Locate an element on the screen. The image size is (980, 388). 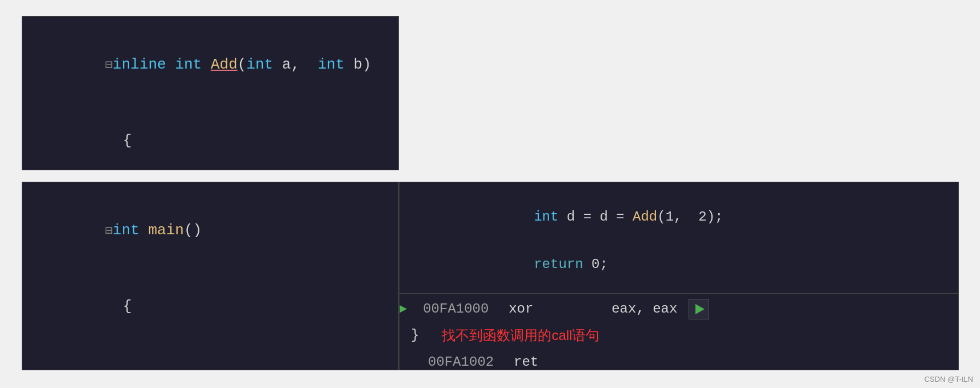
asm-mnemonic-2: ret is located at coordinates (537, 362).